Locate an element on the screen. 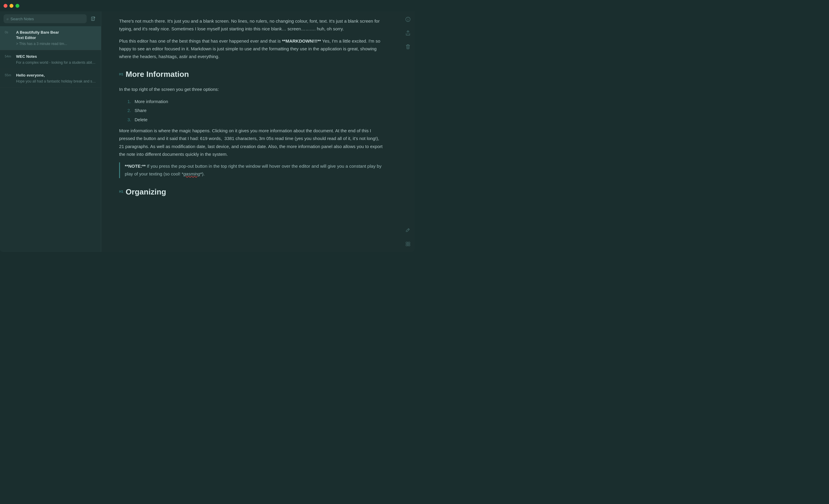 The height and width of the screenshot is (504, 829). right-toolbar is located at coordinates (408, 132).